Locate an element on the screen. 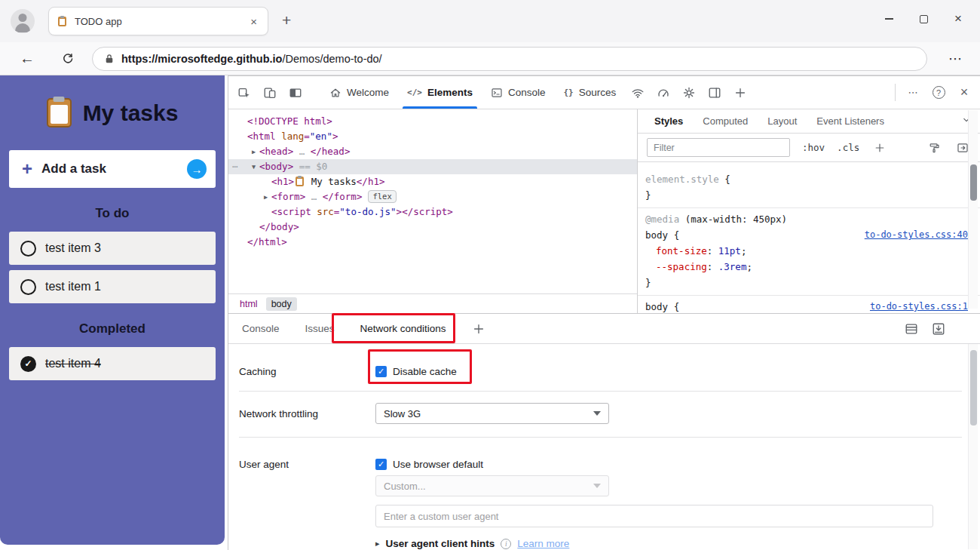 This screenshot has width=980, height=550. task-item-completed: ✓ test item 4 is located at coordinates (112, 364).